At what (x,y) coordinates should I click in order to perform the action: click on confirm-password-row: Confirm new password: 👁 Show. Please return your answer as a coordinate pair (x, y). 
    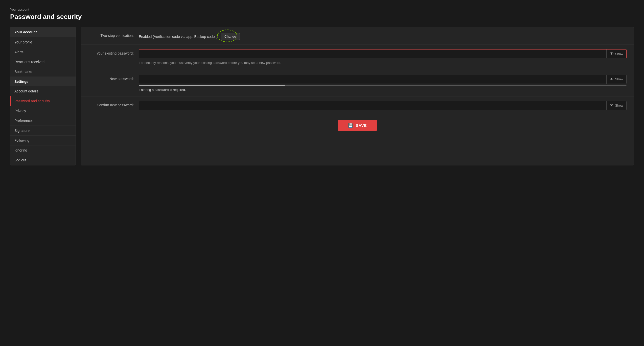
    Looking at the image, I should click on (357, 106).